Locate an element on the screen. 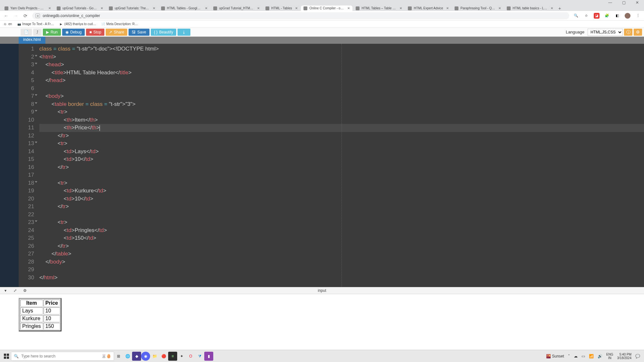  taskbar-app-files: 📁 is located at coordinates (155, 356).